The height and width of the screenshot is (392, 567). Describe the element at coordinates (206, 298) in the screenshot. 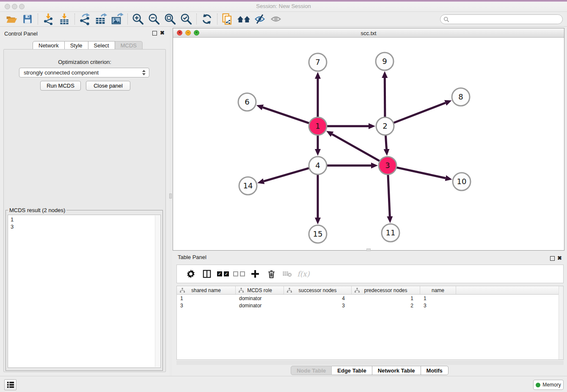

I see `cell-shared-name: 1` at that location.